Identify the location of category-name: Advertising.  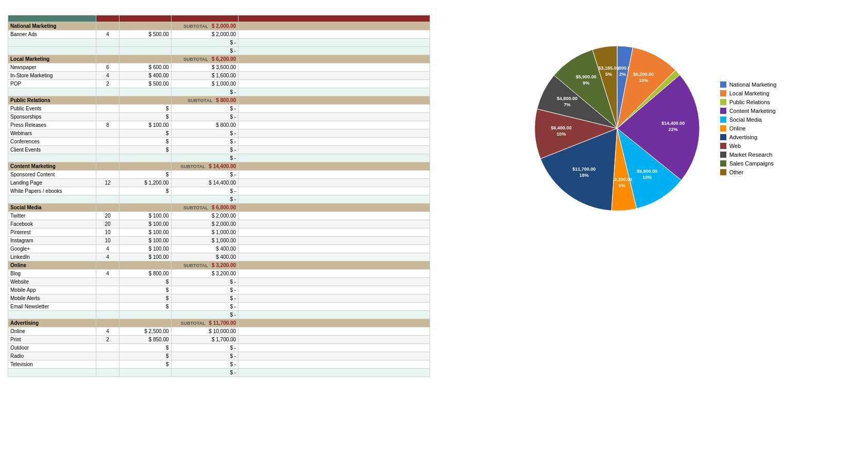
(53, 323).